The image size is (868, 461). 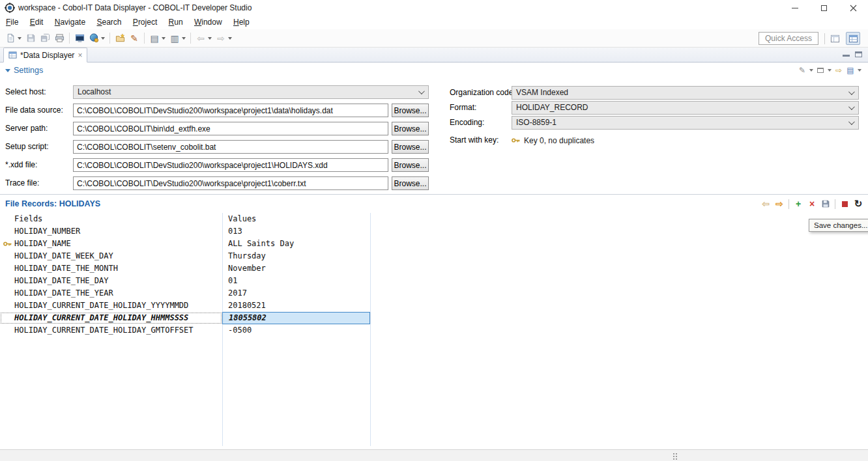 What do you see at coordinates (36, 22) in the screenshot?
I see `menu-edit: Edit` at bounding box center [36, 22].